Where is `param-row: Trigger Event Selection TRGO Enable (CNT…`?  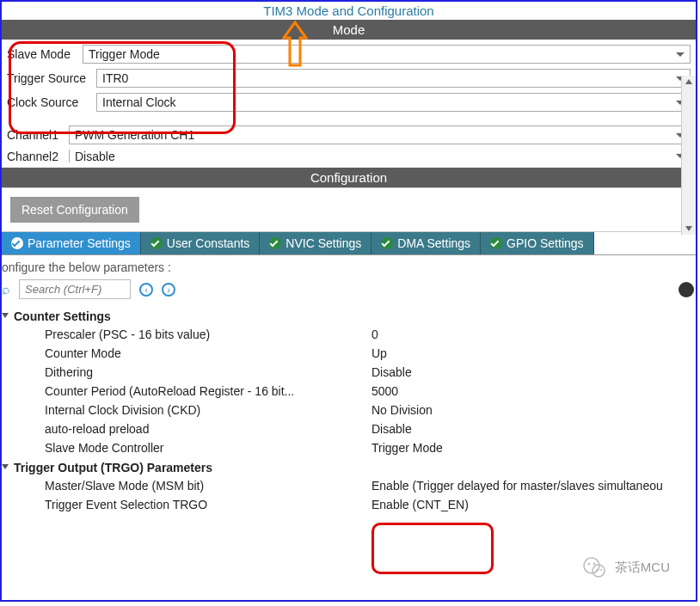 param-row: Trigger Event Selection TRGO Enable (CNT… is located at coordinates (349, 505).